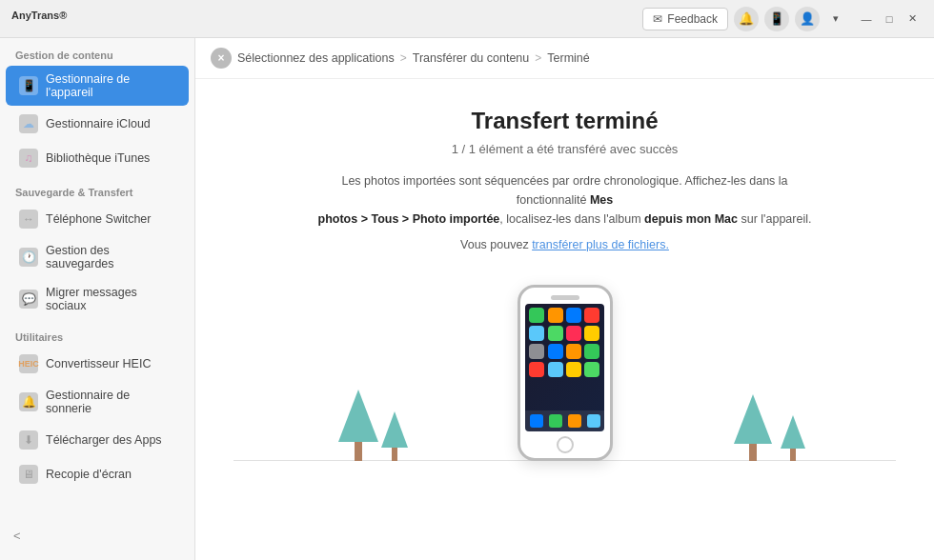 This screenshot has width=934, height=560. What do you see at coordinates (564, 190) in the screenshot?
I see `info-part1: Les photos importées sont séquencées par…` at bounding box center [564, 190].